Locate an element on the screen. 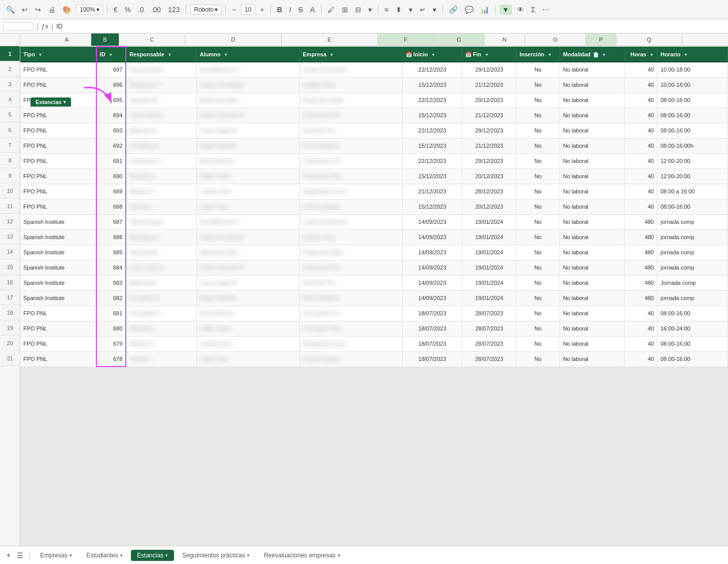 The width and height of the screenshot is (728, 564). table-cell: Laura López M. is located at coordinates (248, 130).